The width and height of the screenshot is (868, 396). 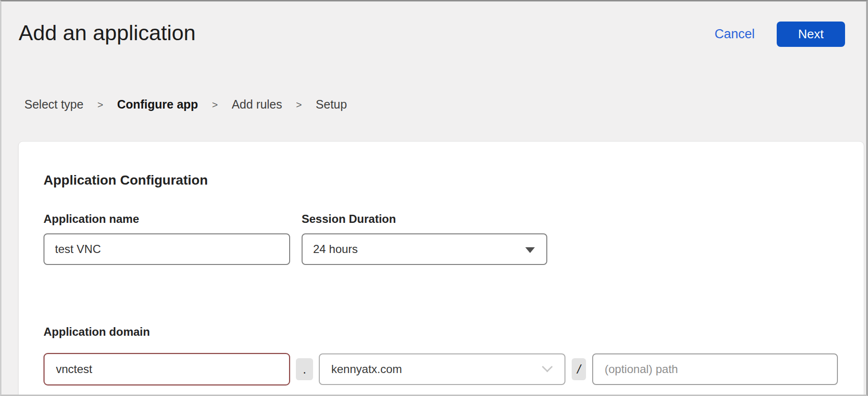 I want to click on chevron-down-icon, so click(x=548, y=367).